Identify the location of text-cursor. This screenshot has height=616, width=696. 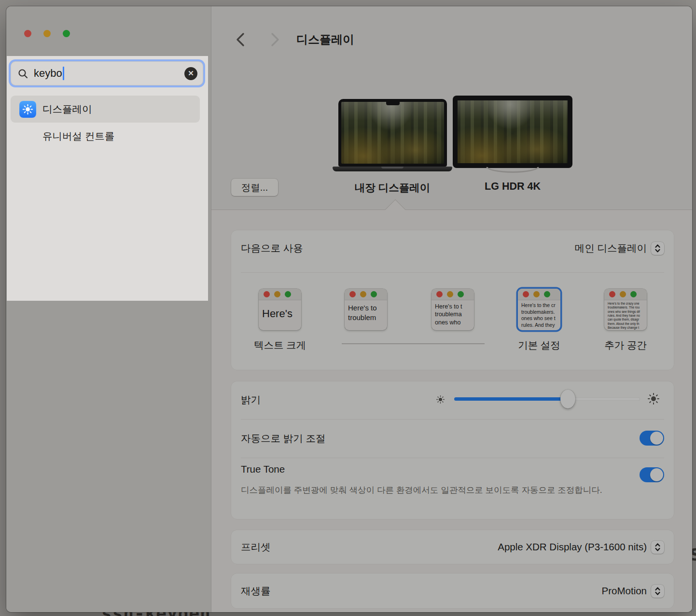
(64, 73).